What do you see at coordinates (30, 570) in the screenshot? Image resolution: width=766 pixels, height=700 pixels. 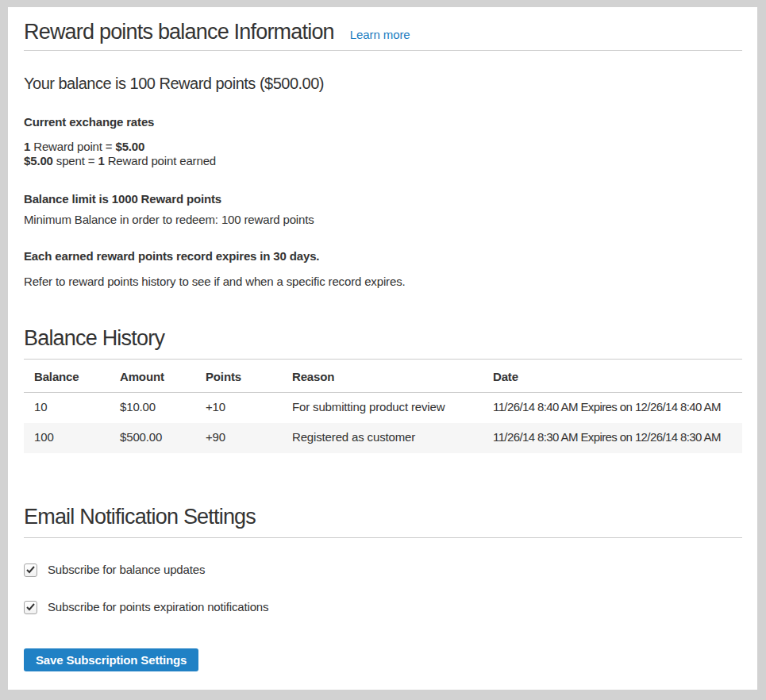 I see `subscribe-balance-updates-checkbox` at bounding box center [30, 570].